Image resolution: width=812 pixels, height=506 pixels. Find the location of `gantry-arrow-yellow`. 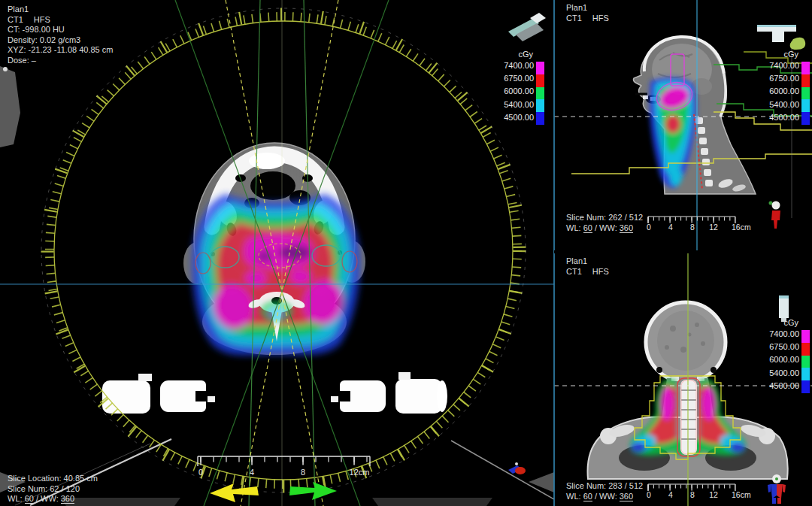

gantry-arrow-yellow is located at coordinates (235, 493).